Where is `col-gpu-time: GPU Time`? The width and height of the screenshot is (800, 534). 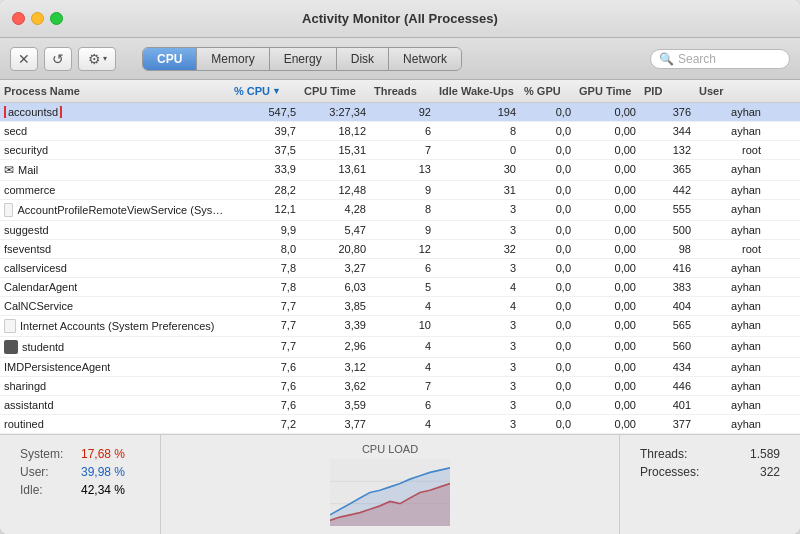
col-gpu-time: GPU Time is located at coordinates (608, 91).